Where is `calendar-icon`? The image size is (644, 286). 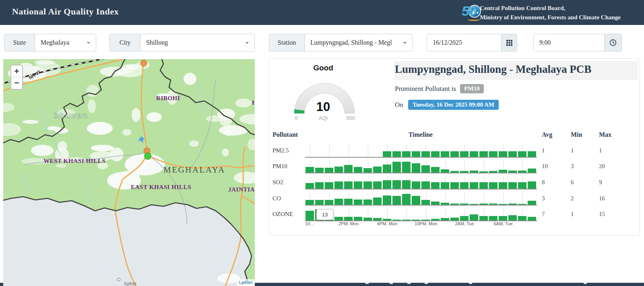
calendar-icon is located at coordinates (509, 43).